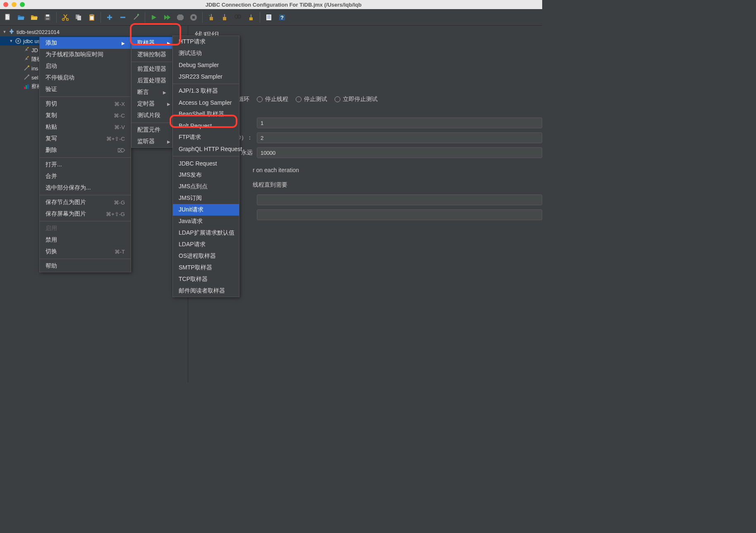 Image resolution: width=756 pixels, height=533 pixels. Describe the element at coordinates (22, 5) in the screenshot. I see `maximize-window-button` at that location.